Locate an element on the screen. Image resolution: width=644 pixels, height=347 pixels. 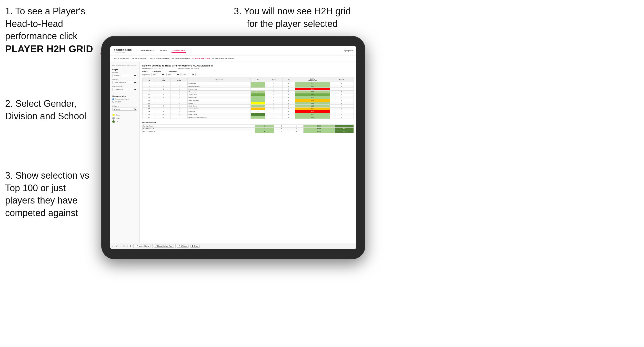
subnav-player-h2h-grid: PLAYER H2H GRID is located at coordinates (201, 59).